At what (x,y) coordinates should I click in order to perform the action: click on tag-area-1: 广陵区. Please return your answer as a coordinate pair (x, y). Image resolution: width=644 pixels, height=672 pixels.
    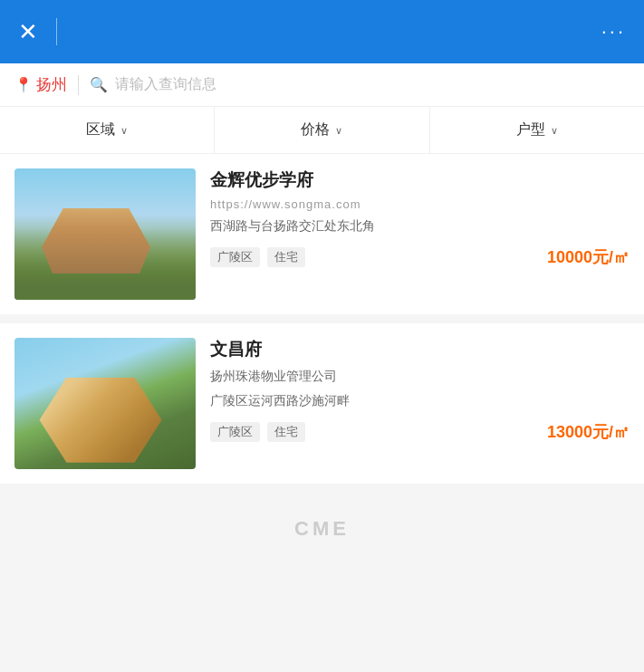
    Looking at the image, I should click on (235, 257).